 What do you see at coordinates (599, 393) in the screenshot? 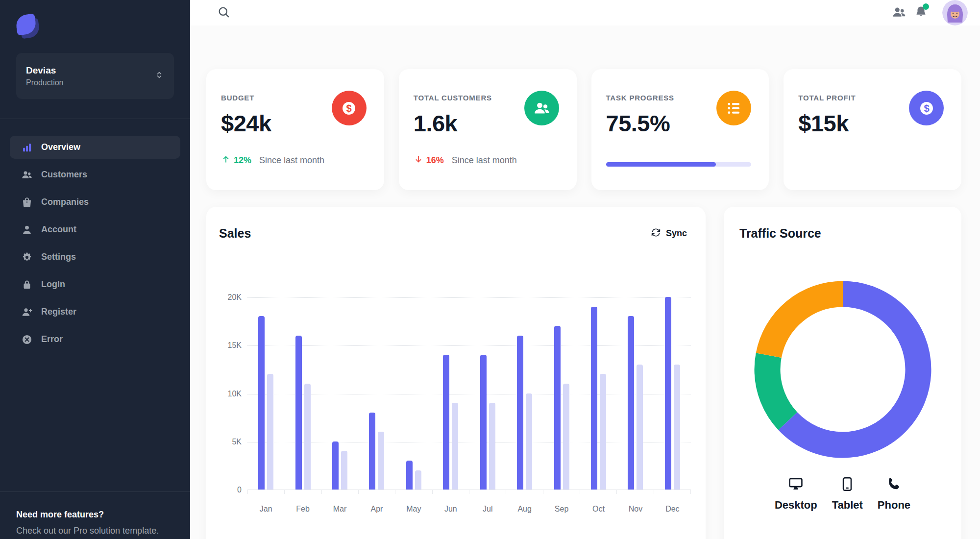
I see `bar-group-oct` at bounding box center [599, 393].